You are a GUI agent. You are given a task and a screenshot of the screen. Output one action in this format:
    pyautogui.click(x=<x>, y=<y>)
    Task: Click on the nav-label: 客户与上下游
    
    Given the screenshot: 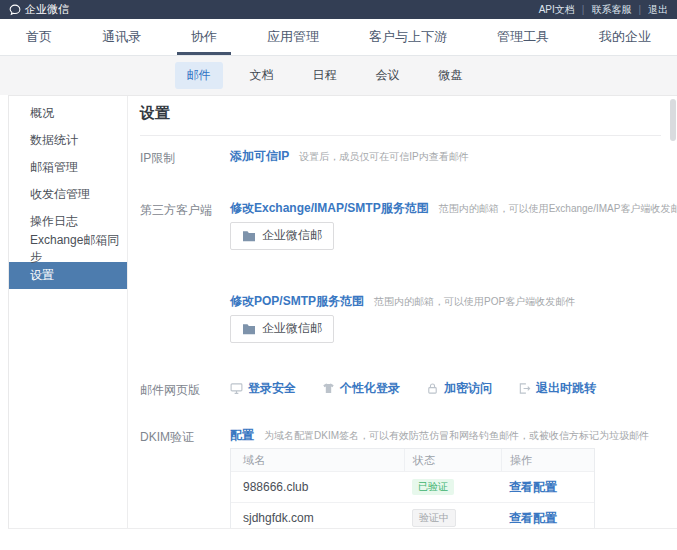 What is the action you would take?
    pyautogui.click(x=408, y=37)
    